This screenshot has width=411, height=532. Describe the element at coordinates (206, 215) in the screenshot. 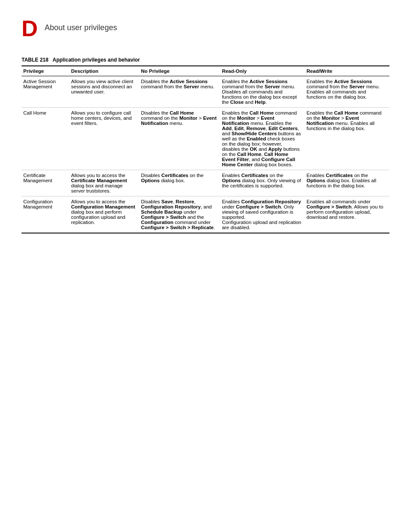

I see `table-row: Configuration ManagementAllows you to ac…` at that location.